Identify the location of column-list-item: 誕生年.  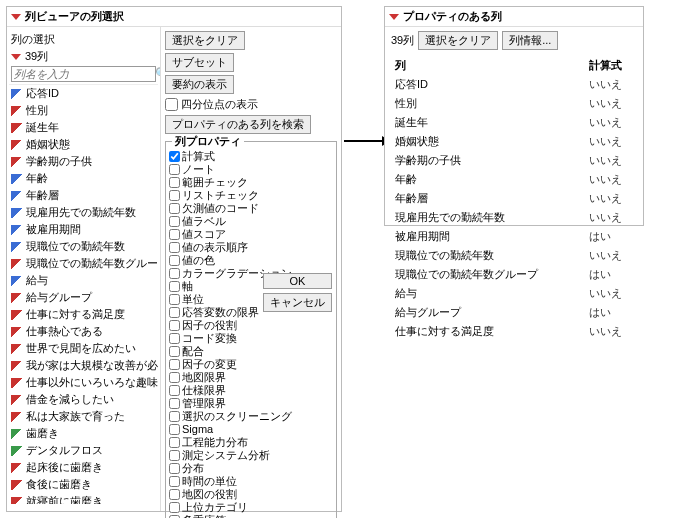
(84, 128).